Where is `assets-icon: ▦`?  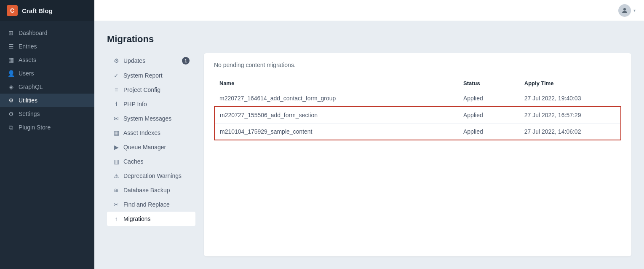
assets-icon: ▦ is located at coordinates (11, 60).